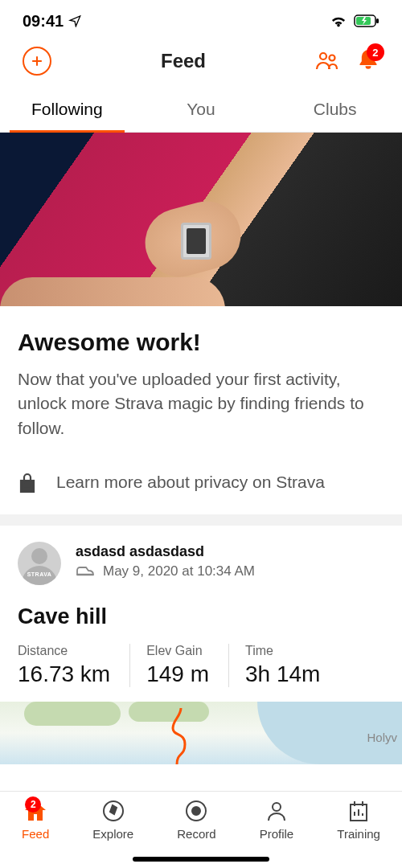  What do you see at coordinates (178, 571) in the screenshot?
I see `activity-date: May 9, 2020 at 10:34 AM` at bounding box center [178, 571].